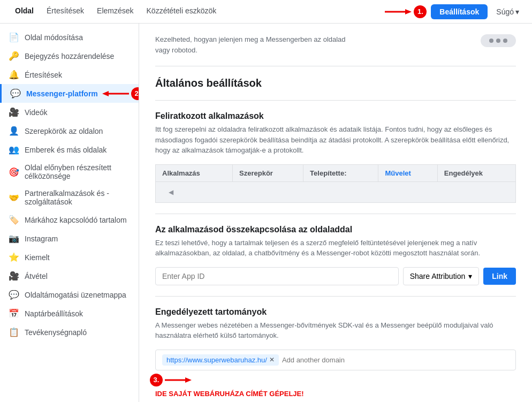  I want to click on messenger-desc: Kezelheted, hogyan jelenjen meg a Messen…, so click(255, 45).